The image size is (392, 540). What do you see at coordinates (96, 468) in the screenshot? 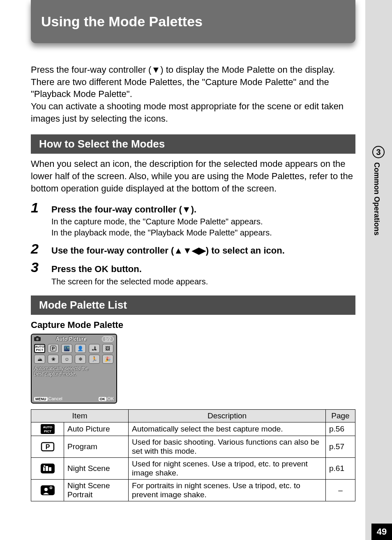
I see `mode-name: Night Scene` at bounding box center [96, 468].